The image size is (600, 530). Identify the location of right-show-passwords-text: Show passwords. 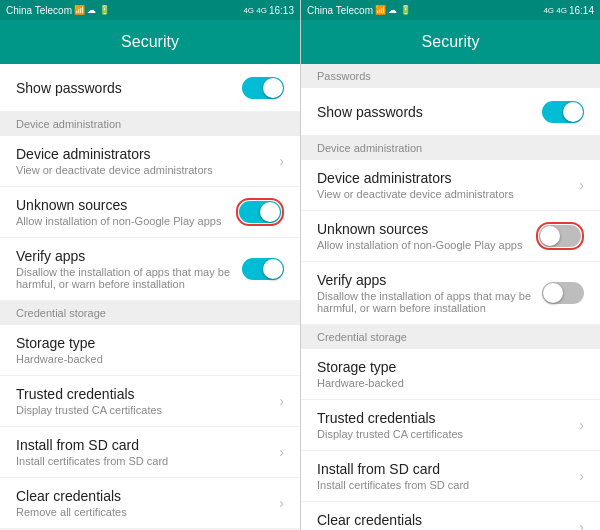
(430, 112).